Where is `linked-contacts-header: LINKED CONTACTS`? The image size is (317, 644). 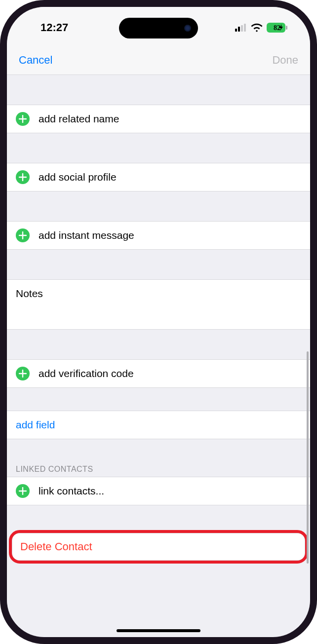
linked-contacts-header: LINKED CONTACTS is located at coordinates (158, 469).